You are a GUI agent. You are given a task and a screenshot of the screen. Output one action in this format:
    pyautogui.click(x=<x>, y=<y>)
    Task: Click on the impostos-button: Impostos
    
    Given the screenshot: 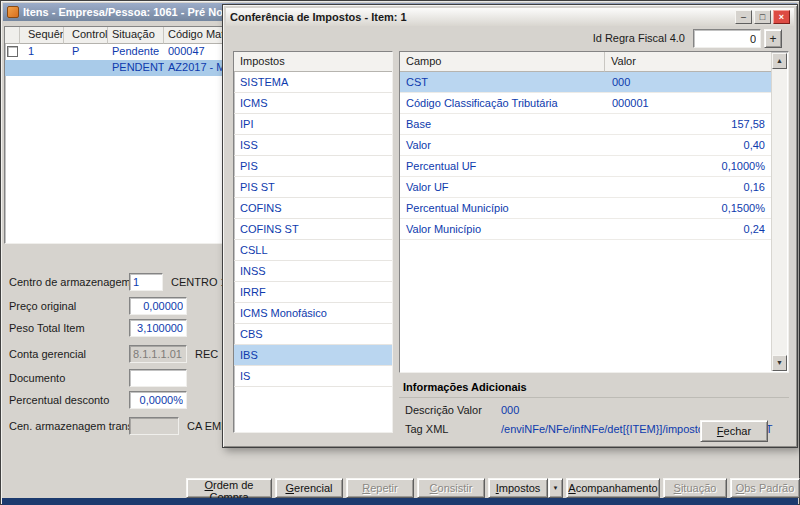 What is the action you would take?
    pyautogui.click(x=518, y=488)
    